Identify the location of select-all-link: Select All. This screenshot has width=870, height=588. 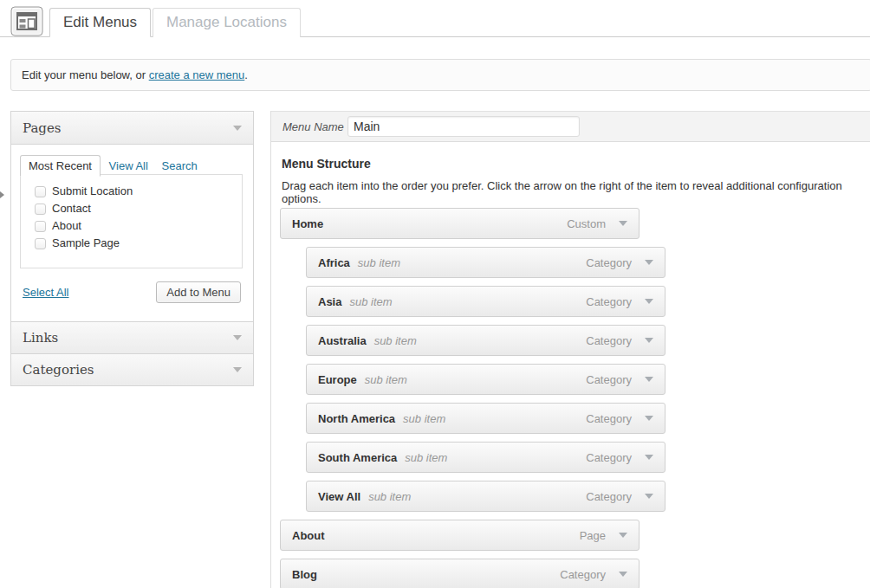
(45, 293).